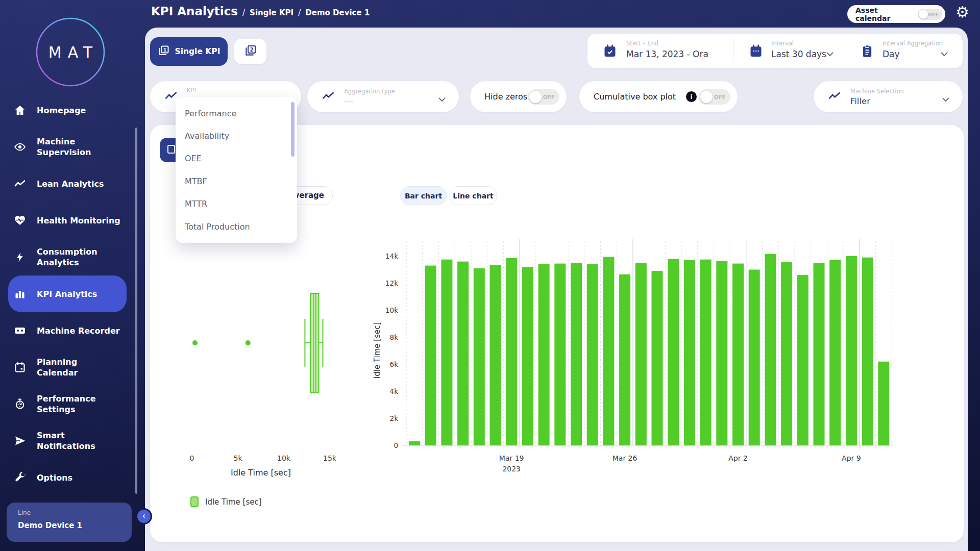 The height and width of the screenshot is (551, 980). I want to click on sidebar-item-health-monitoring: Health Monitoring, so click(67, 220).